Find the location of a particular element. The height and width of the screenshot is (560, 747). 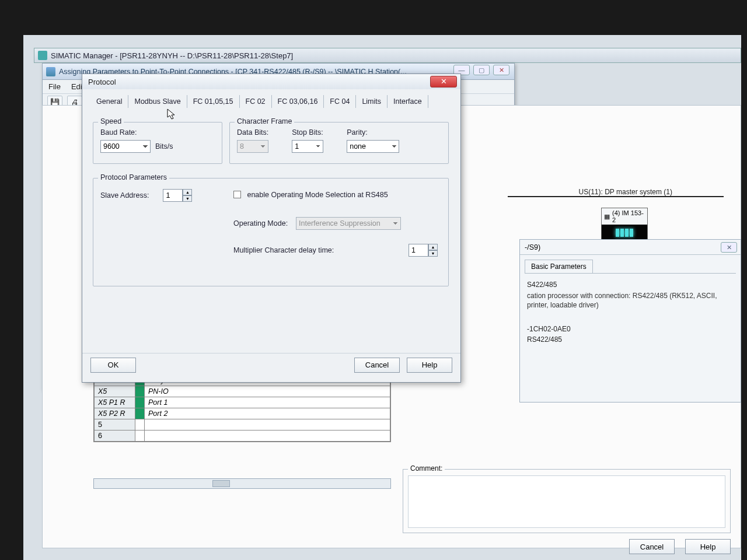

slot-id: 6 is located at coordinates (115, 436).